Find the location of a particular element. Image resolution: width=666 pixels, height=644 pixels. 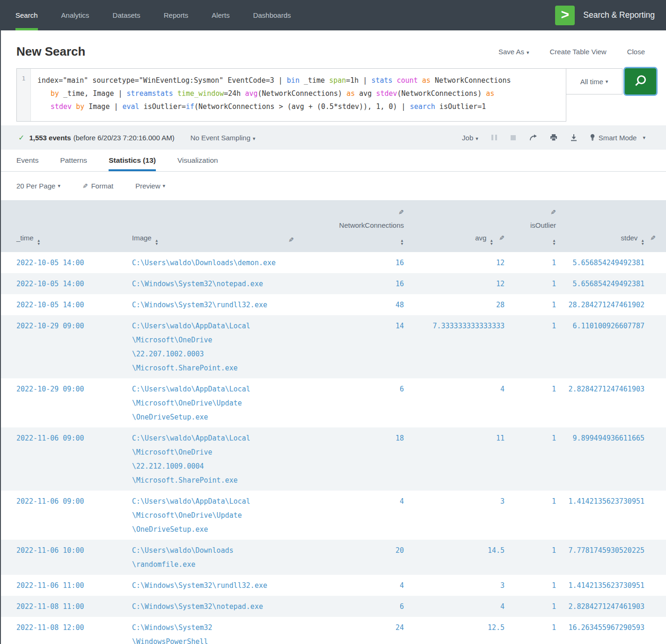

tab-patterns: Patterns is located at coordinates (73, 160).